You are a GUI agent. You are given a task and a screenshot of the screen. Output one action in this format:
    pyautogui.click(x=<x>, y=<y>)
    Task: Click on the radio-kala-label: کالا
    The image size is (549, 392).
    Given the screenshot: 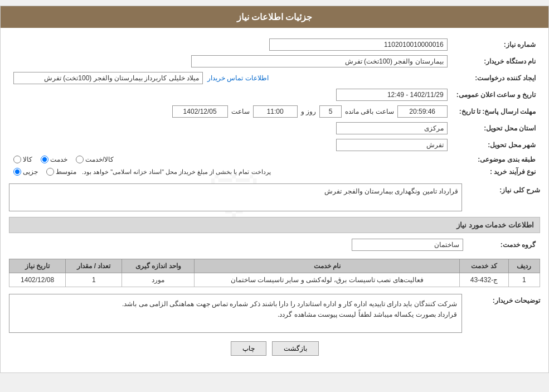 What is the action you would take?
    pyautogui.click(x=28, y=159)
    